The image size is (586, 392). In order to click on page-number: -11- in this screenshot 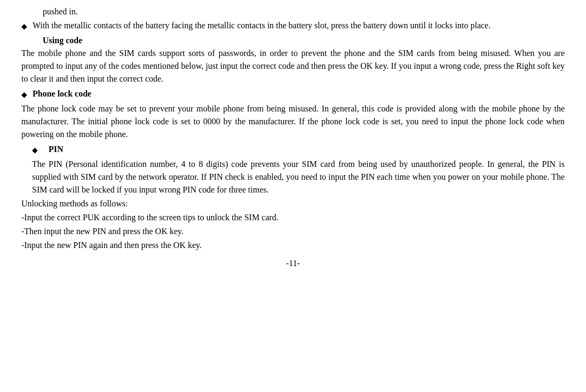, I will do `click(293, 263)`.